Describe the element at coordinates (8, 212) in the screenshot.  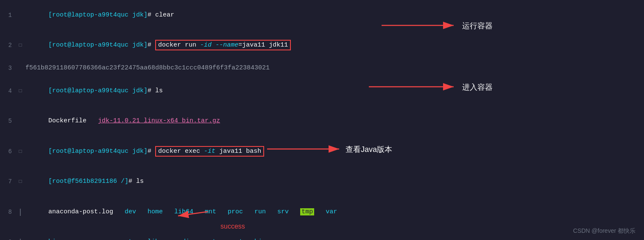
I see `line-num-8: 8` at that location.